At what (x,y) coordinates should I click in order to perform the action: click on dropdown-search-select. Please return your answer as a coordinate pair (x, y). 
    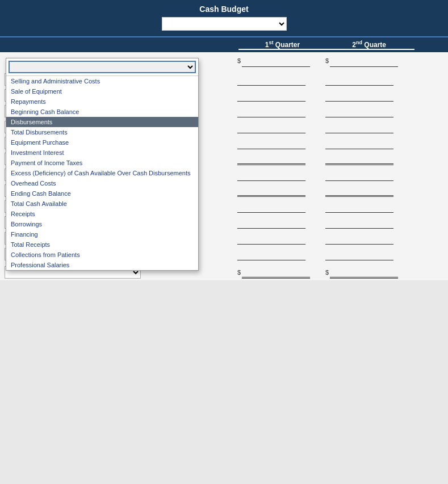
    Looking at the image, I should click on (102, 67).